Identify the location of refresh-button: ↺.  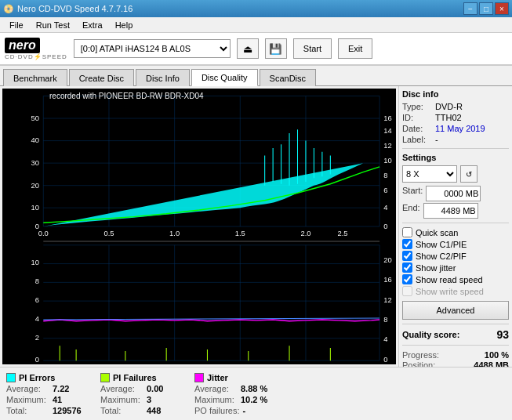
(469, 174).